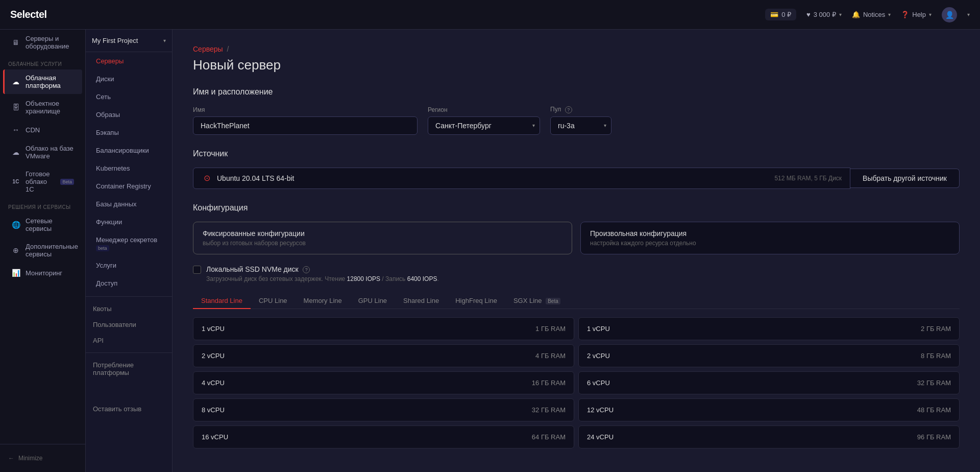 The height and width of the screenshot is (472, 980). I want to click on bonus-widget: ♥ 3 000 ₽ ▾, so click(824, 14).